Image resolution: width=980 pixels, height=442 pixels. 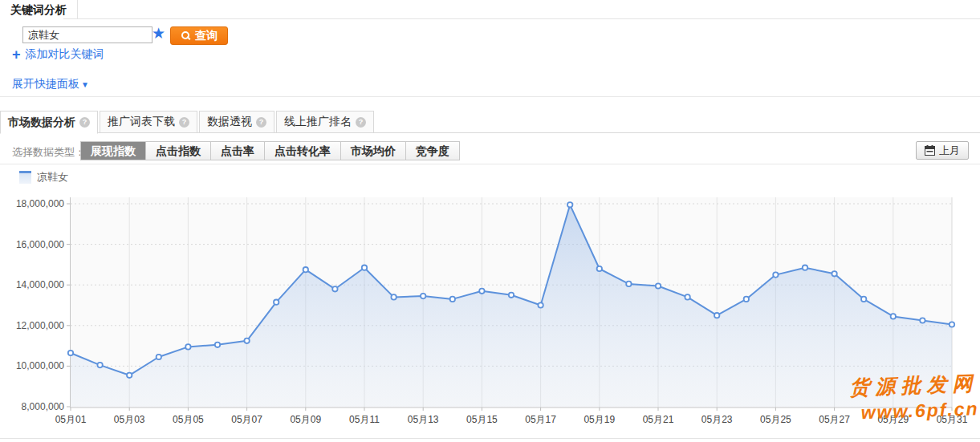 What do you see at coordinates (230, 122) in the screenshot?
I see `tab-label: 数据透视` at bounding box center [230, 122].